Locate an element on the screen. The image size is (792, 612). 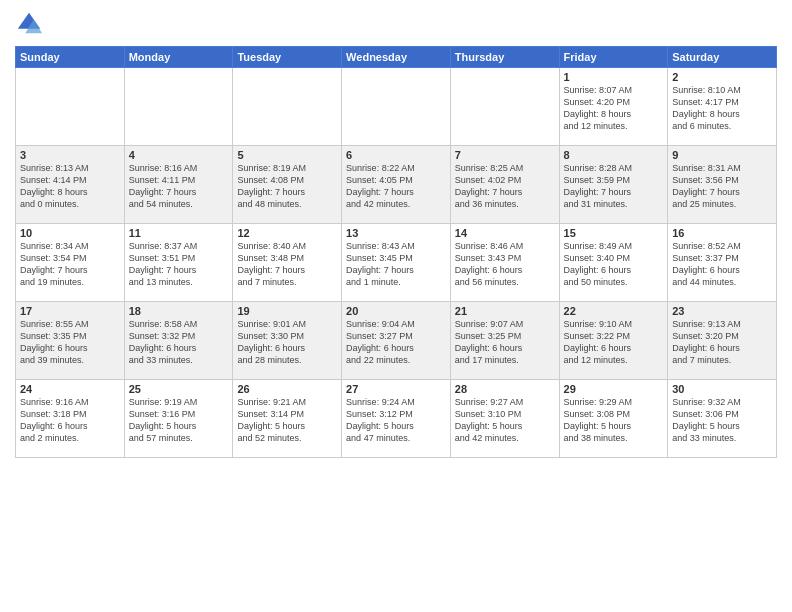
calendar-cell: 18Sunrise: 8:58 AM Sunset: 3:32 PM Dayli… is located at coordinates (178, 341).